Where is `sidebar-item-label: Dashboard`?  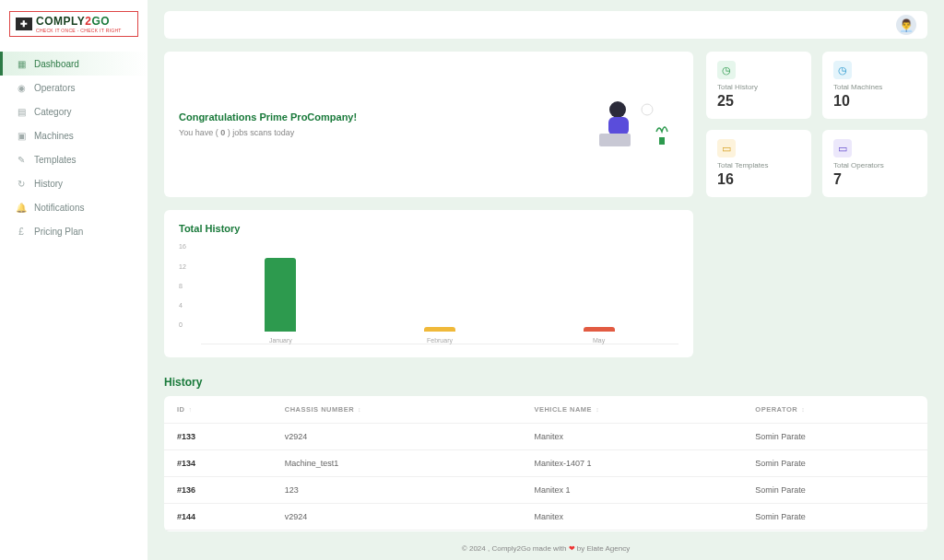
sidebar-item-label: Dashboard is located at coordinates (57, 64).